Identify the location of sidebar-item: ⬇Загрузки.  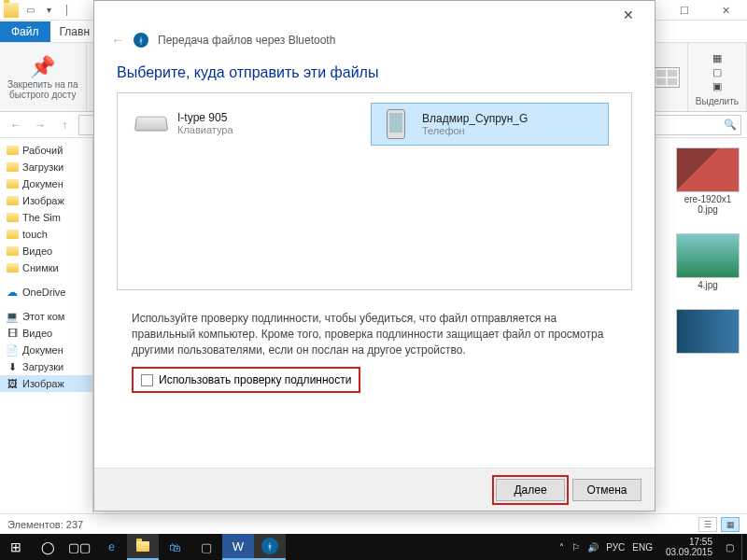
(47, 367).